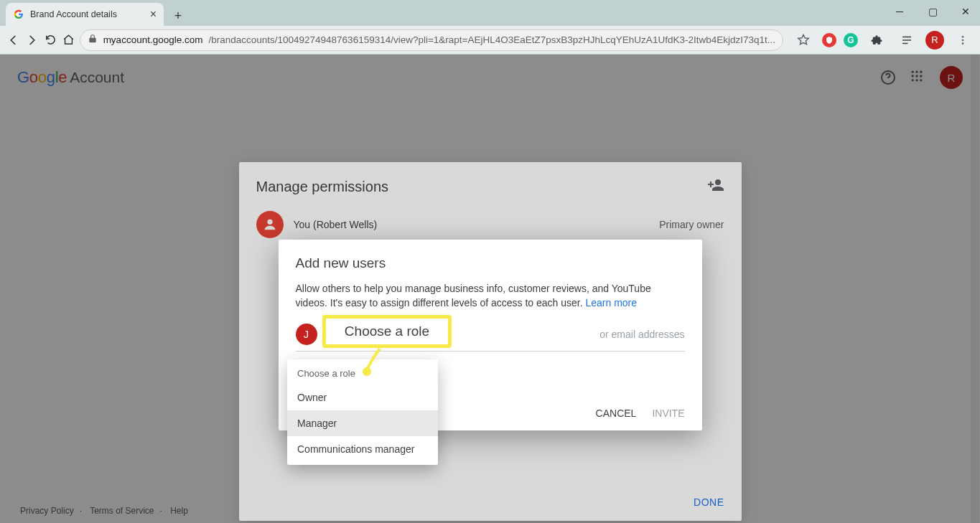  Describe the element at coordinates (69, 40) in the screenshot. I see `home-button` at that location.